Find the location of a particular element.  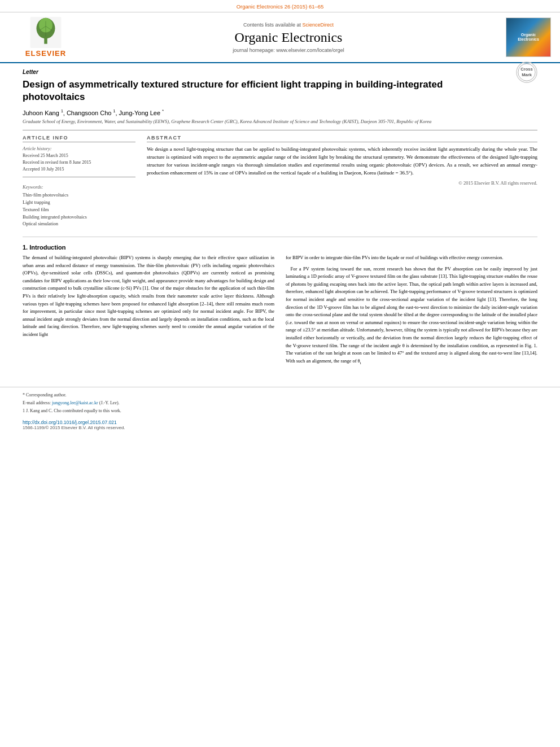

email-note: E-mail address: jungyong.lee@kaist.ac.kr… is located at coordinates (280, 403).